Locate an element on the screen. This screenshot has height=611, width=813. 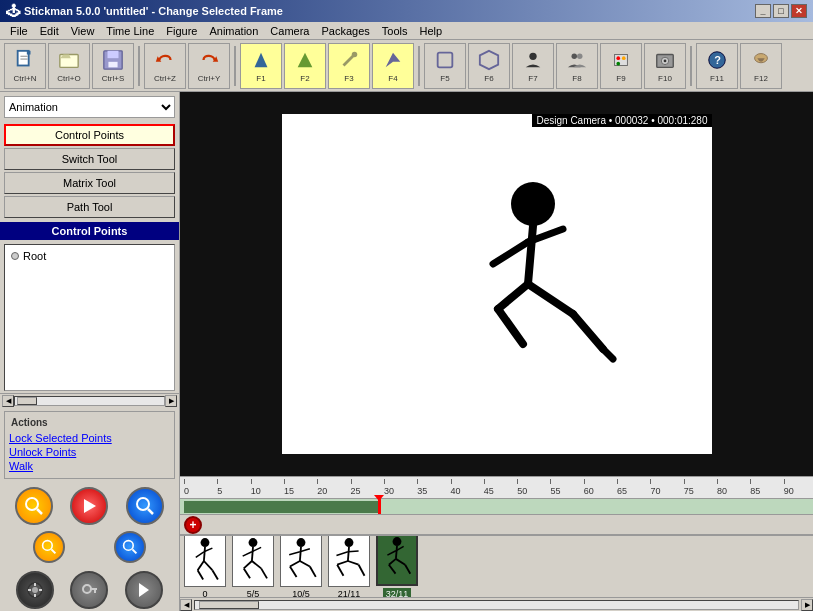
left-scrollbar: ◀ ▶ is located at coordinates (90, 400).